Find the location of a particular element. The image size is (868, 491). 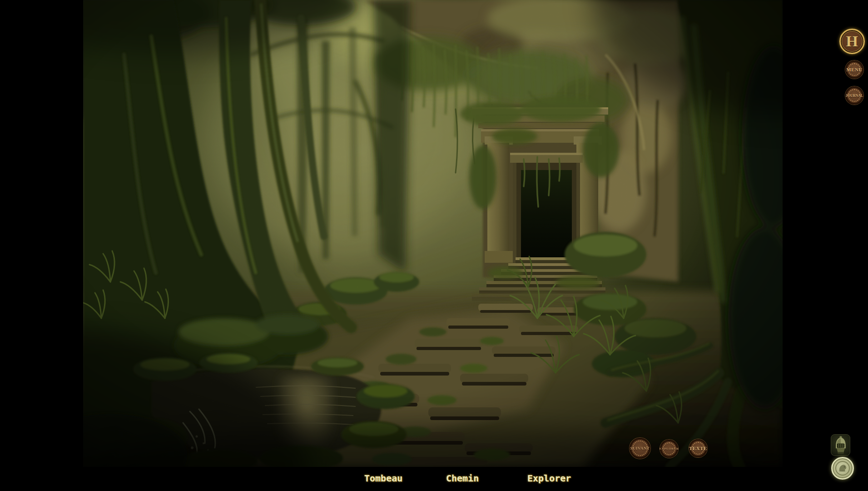

suivant-button: SUIVANT is located at coordinates (640, 448).